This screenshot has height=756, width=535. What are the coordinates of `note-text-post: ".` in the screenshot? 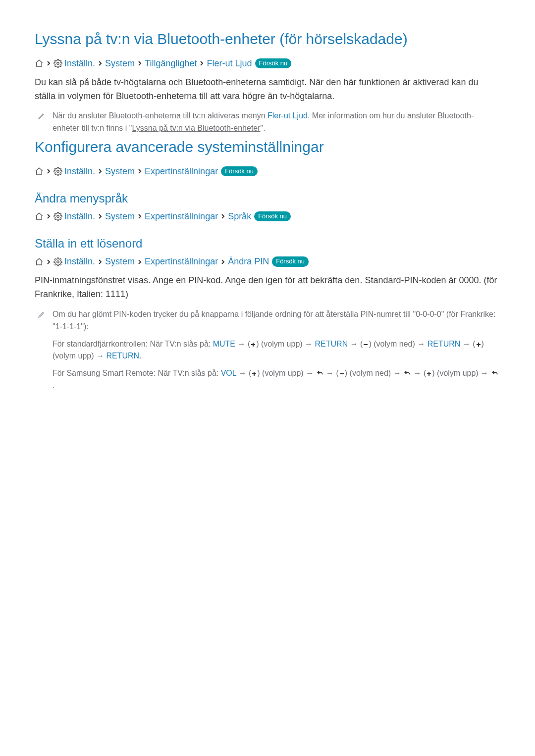 It's located at (263, 128).